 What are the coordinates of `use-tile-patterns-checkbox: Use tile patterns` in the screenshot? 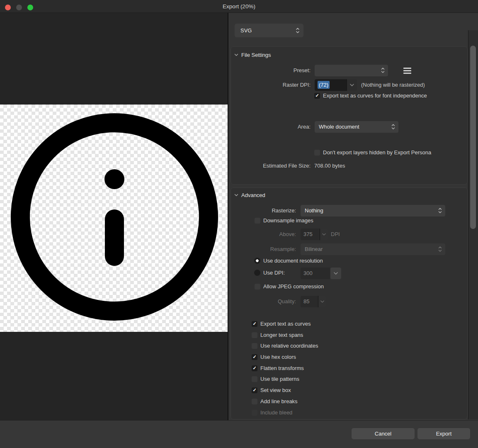 It's located at (275, 379).